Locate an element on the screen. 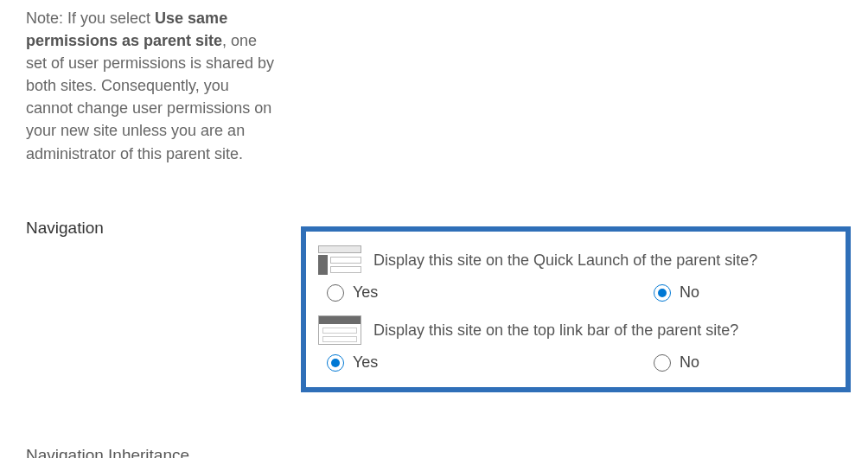 The image size is (868, 458). top-link-question-text: Display this site on the top link bar of… is located at coordinates (556, 330).